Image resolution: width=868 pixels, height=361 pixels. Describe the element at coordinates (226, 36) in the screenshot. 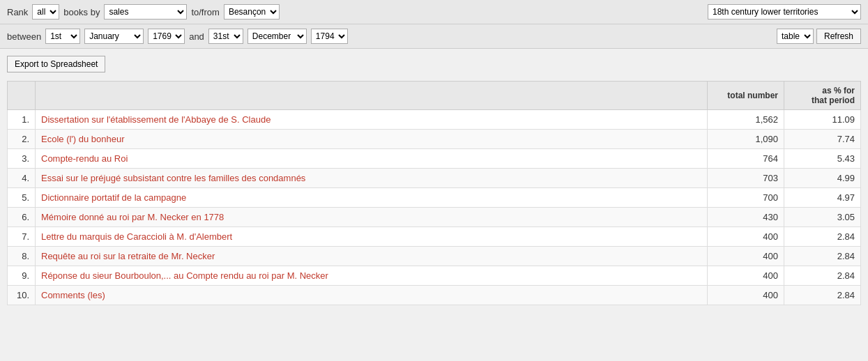

I see `day2-select: 31st30th28th` at that location.